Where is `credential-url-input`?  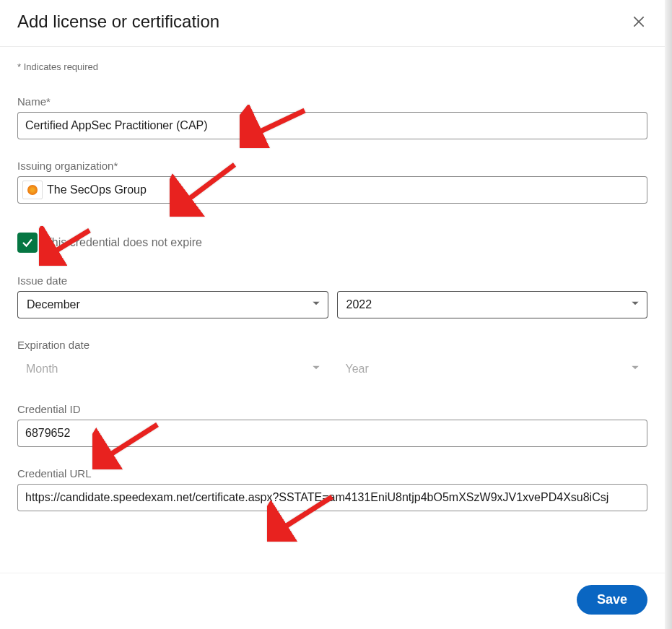 credential-url-input is located at coordinates (332, 498).